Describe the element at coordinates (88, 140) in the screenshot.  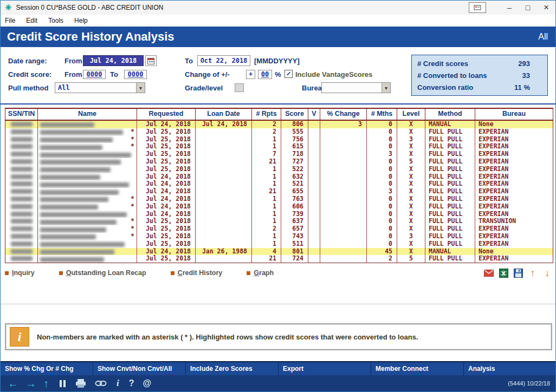
I see `cell-name: *` at that location.